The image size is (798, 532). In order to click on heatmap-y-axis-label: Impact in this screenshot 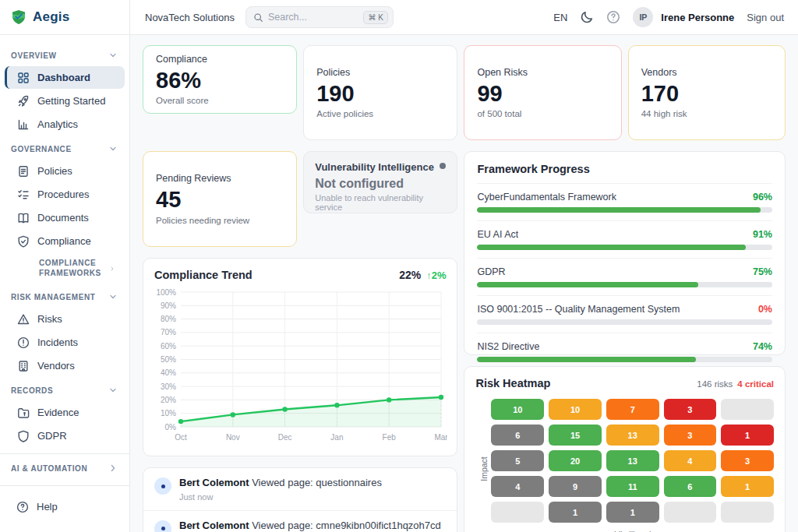, I will do `click(483, 466)`.